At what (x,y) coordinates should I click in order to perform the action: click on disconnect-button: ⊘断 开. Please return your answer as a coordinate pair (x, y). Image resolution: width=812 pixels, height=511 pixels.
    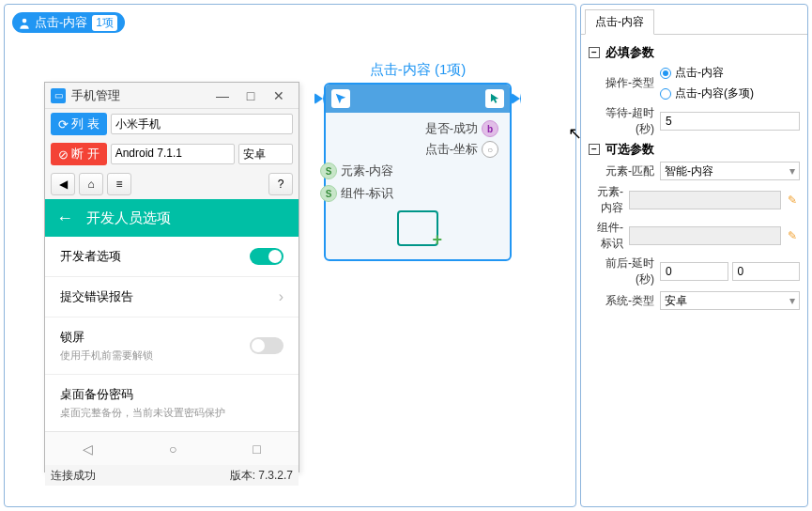
    Looking at the image, I should click on (79, 154).